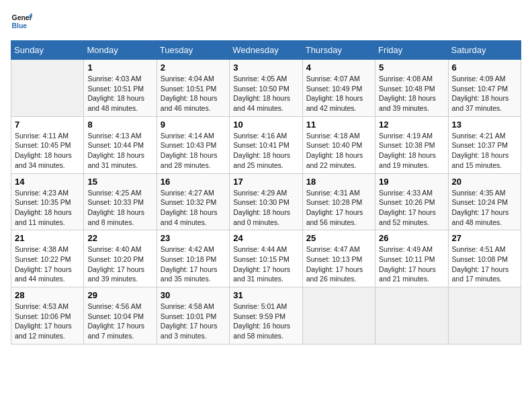  What do you see at coordinates (266, 201) in the screenshot?
I see `calendar-cell: 17Sunrise: 4:29 AM Sunset: 10:30 PM Dayl…` at bounding box center [266, 201].